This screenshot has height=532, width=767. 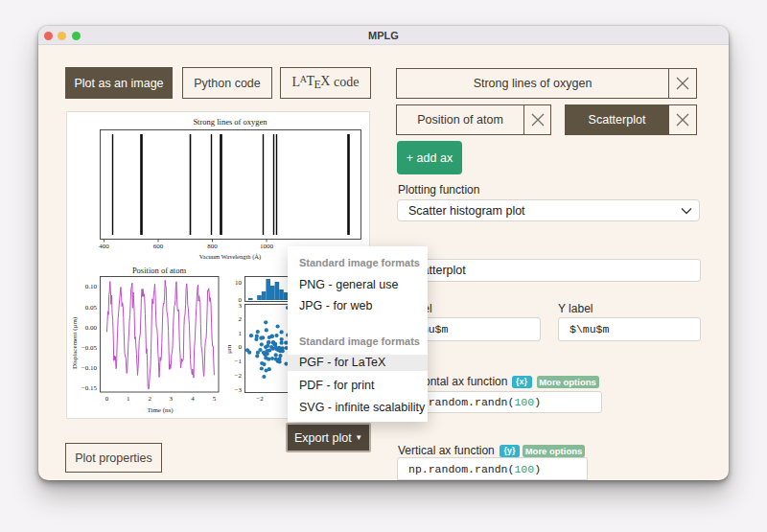 I want to click on svg-text: 1000, so click(x=267, y=246).